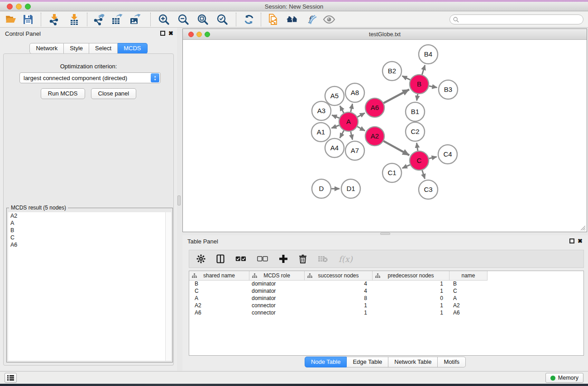 The width and height of the screenshot is (588, 386). What do you see at coordinates (335, 127) in the screenshot?
I see `edge-A-A1` at bounding box center [335, 127].